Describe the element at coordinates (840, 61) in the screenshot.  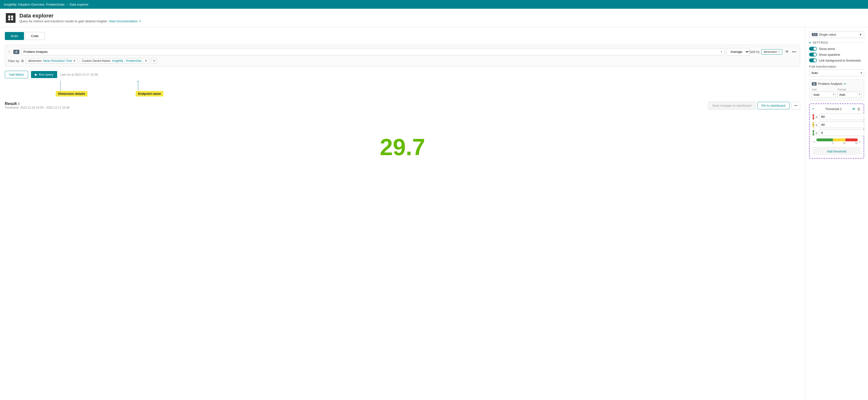
I see `link-background-label: Link background to thresholds` at that location.